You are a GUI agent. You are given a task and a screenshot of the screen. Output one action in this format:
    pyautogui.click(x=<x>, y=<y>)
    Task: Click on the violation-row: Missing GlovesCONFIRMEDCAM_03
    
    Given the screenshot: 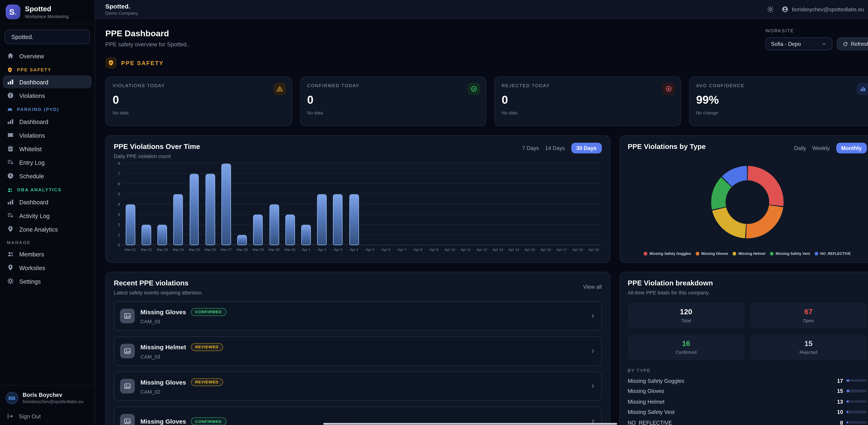 What is the action you would take?
    pyautogui.click(x=358, y=316)
    